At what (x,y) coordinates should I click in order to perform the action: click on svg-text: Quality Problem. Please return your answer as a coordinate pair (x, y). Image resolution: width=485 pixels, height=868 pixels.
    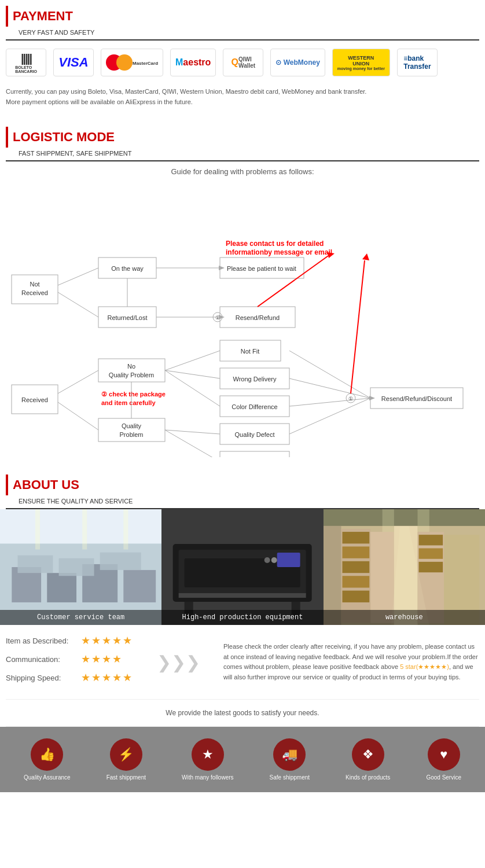
    Looking at the image, I should click on (131, 375).